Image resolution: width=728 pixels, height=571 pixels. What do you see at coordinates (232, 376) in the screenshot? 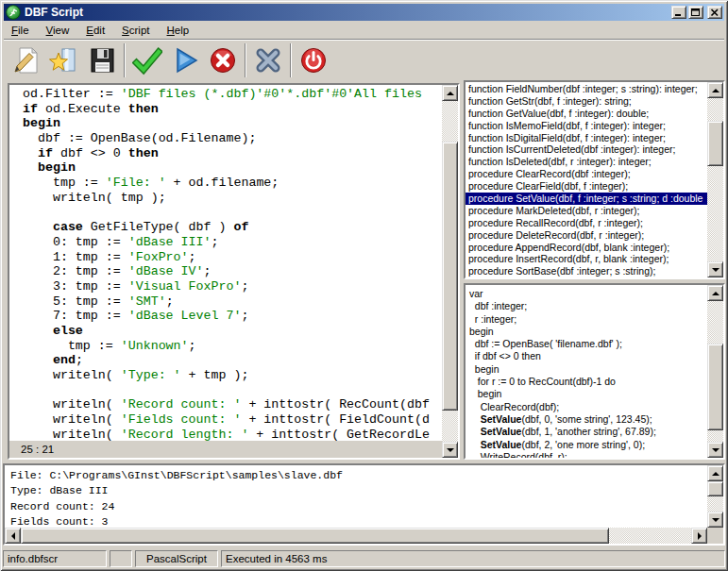
I see `code-line: writeln( 'Type: ' + tmp );` at bounding box center [232, 376].